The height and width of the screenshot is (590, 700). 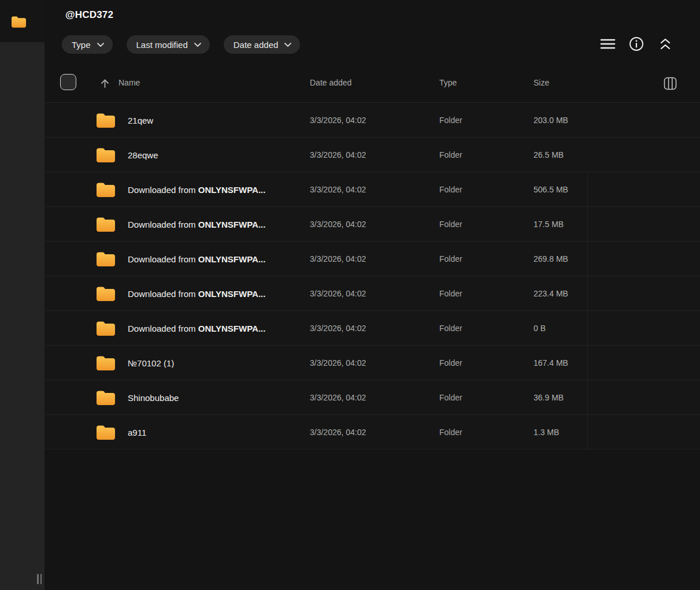 What do you see at coordinates (549, 398) in the screenshot?
I see `size-cell: 36.9 MB` at bounding box center [549, 398].